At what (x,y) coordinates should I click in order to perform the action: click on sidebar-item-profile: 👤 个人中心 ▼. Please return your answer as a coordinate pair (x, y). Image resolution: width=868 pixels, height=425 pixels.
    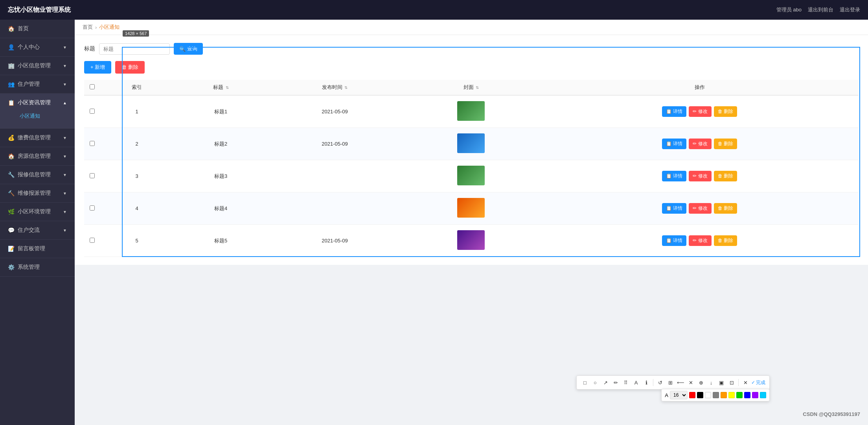
    Looking at the image, I should click on (37, 47).